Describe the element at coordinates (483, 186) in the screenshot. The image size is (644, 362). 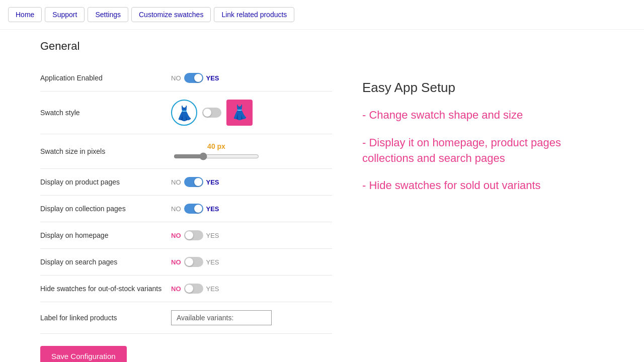
I see `feature-item-3: - Hide swatches for sold out variants` at that location.